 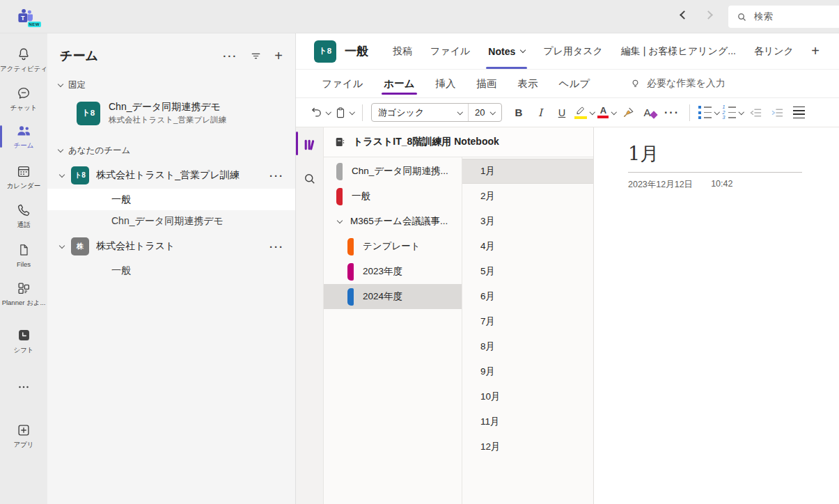 What do you see at coordinates (393, 297) in the screenshot?
I see `section-item: 2024年度` at bounding box center [393, 297].